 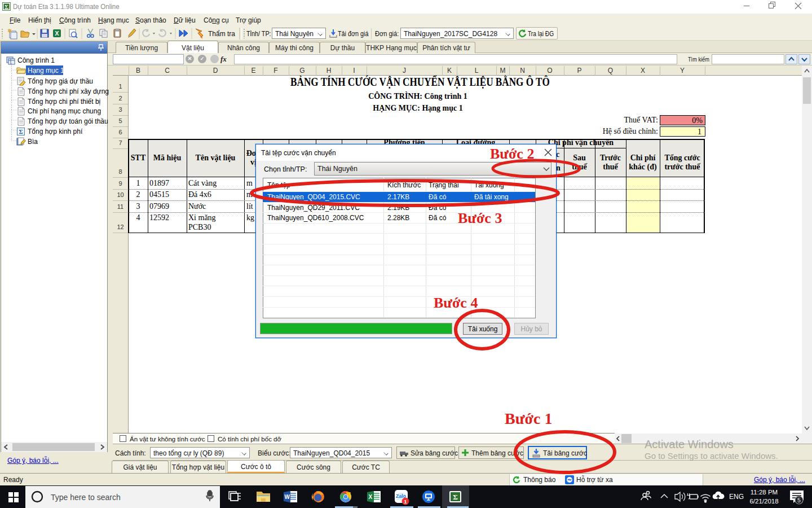 I want to click on svg-text: W, so click(x=288, y=497).